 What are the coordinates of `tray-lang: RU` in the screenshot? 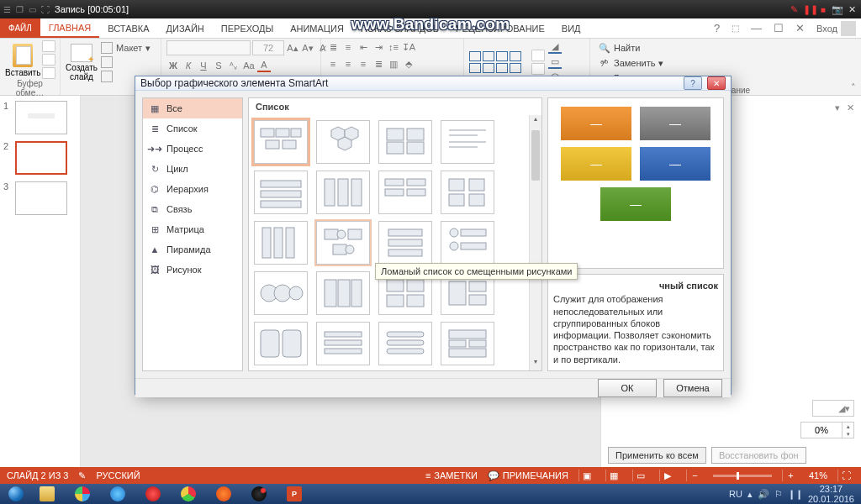 It's located at (736, 494).